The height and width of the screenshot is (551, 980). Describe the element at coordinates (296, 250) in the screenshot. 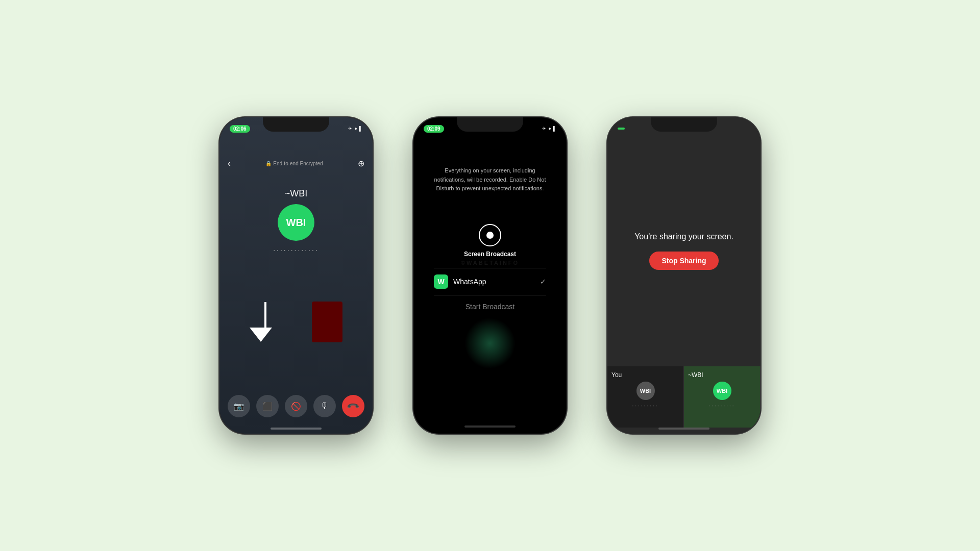

I see `call-status-dots: ·············` at that location.